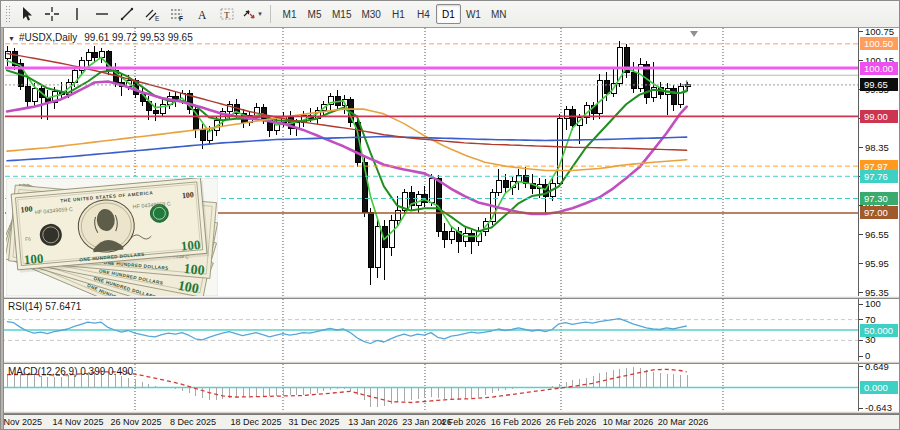  What do you see at coordinates (181, 18) in the screenshot?
I see `svg-text: F` at bounding box center [181, 18].